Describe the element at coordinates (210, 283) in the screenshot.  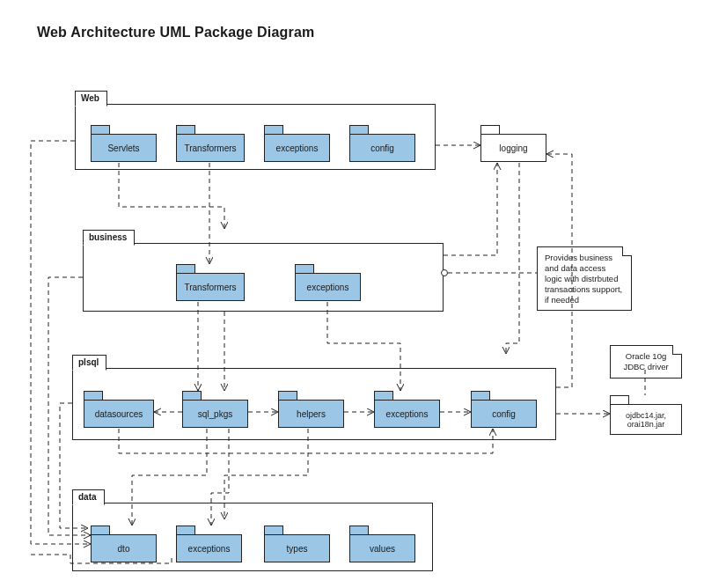
I see `pkg-business-transformers: Transformers` at that location.